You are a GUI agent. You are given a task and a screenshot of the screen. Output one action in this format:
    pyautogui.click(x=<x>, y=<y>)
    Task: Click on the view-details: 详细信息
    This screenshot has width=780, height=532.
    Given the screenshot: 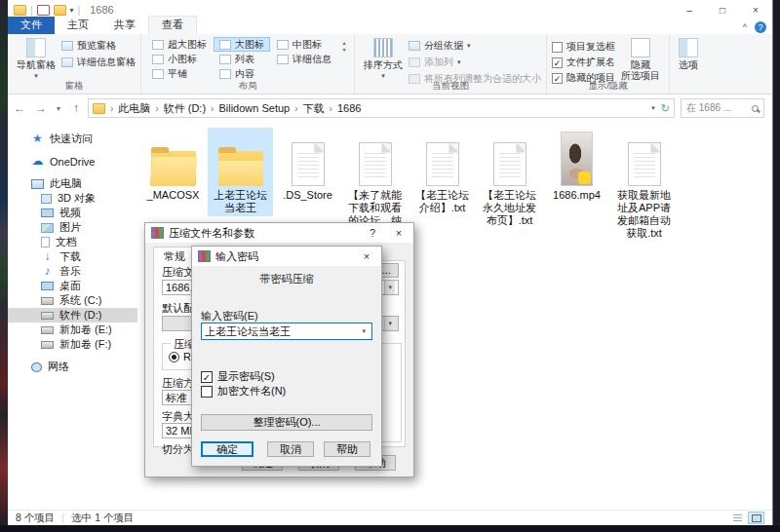 What is the action you would take?
    pyautogui.click(x=304, y=58)
    